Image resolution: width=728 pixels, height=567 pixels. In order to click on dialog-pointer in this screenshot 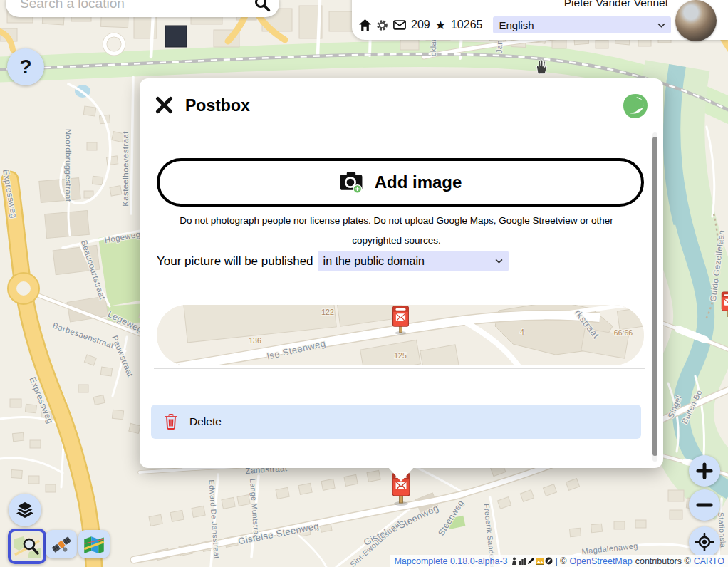, I will do `click(401, 474)`.